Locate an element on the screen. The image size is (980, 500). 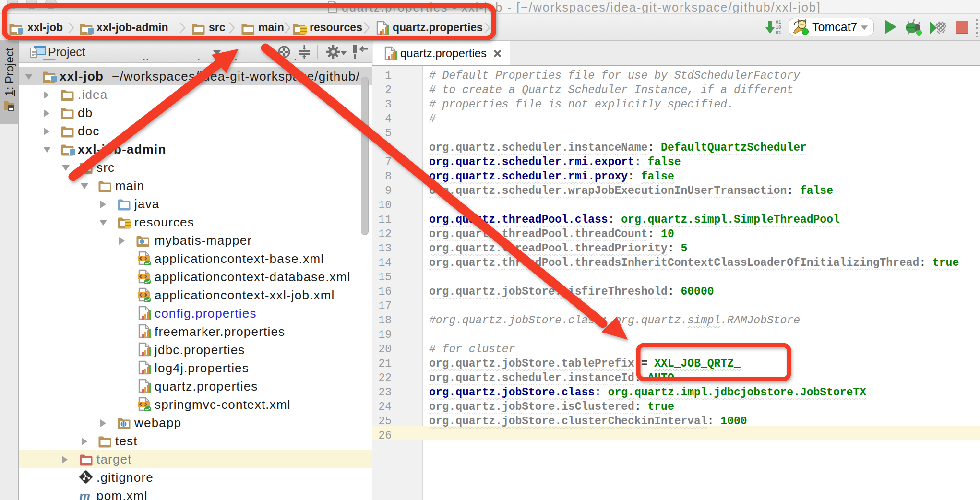
svg-text: 10 is located at coordinates (778, 28).